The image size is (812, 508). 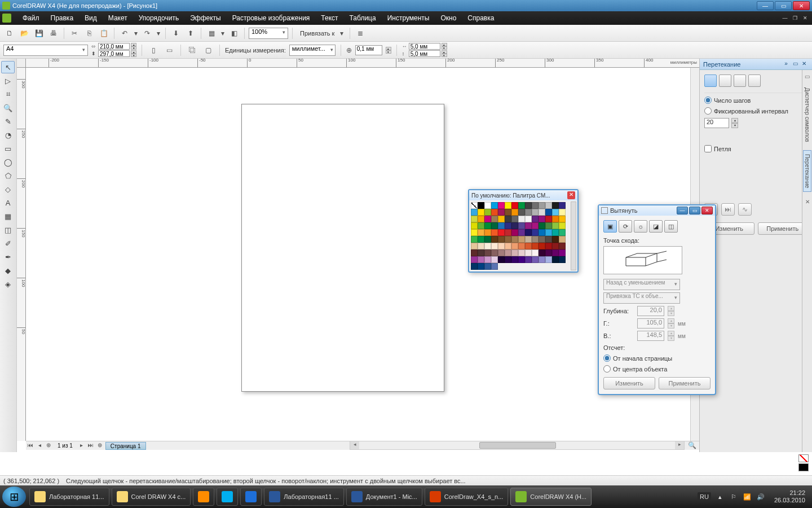 What do you see at coordinates (629, 383) in the screenshot?
I see `extrude-edit-button: Изменить` at bounding box center [629, 383].